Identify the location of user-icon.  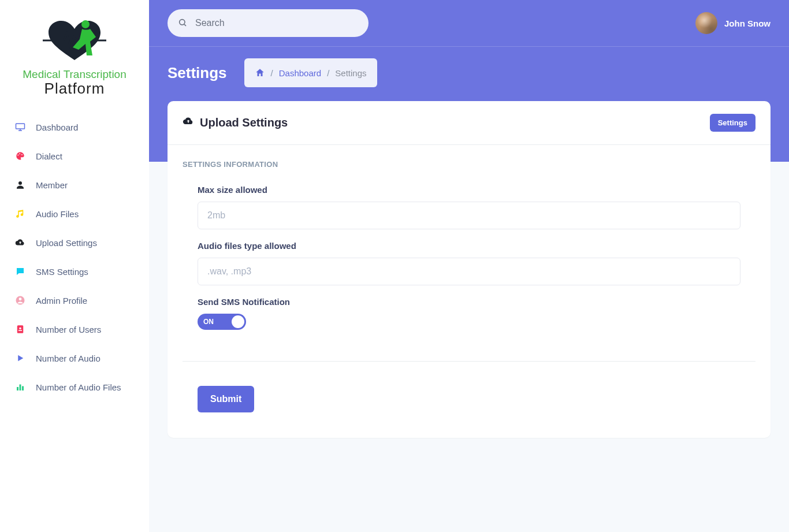
(20, 185).